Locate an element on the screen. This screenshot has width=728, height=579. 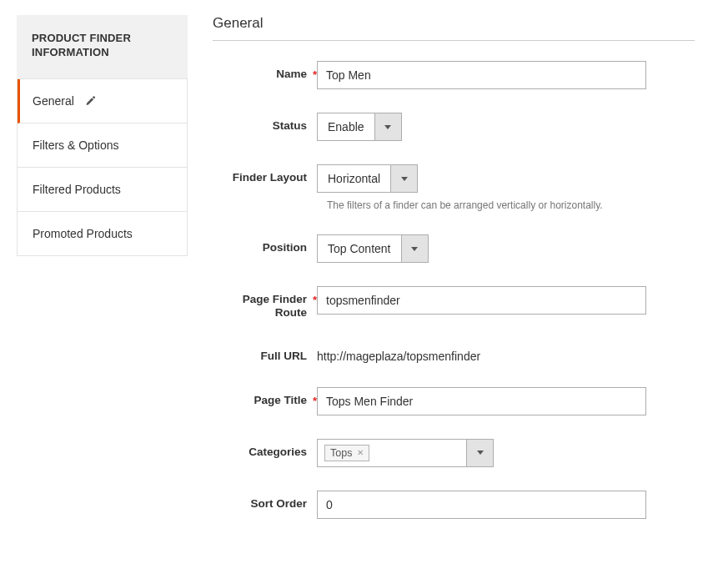
sidebar-title: PRODUCT FINDER INFORMATION is located at coordinates (102, 47).